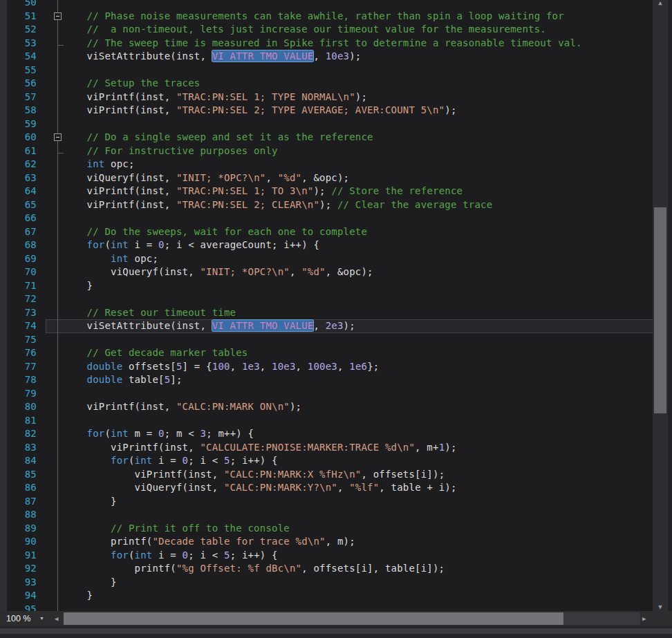 The width and height of the screenshot is (672, 638). Describe the element at coordinates (660, 607) in the screenshot. I see `scroll-down-icon: ▼` at that location.